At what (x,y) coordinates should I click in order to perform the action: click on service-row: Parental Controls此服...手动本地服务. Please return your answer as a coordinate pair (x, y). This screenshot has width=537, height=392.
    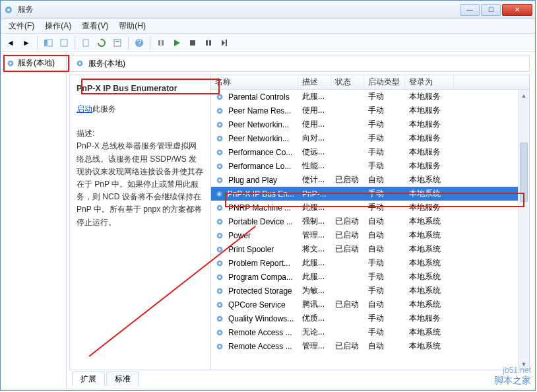
    Looking at the image, I should click on (370, 96).